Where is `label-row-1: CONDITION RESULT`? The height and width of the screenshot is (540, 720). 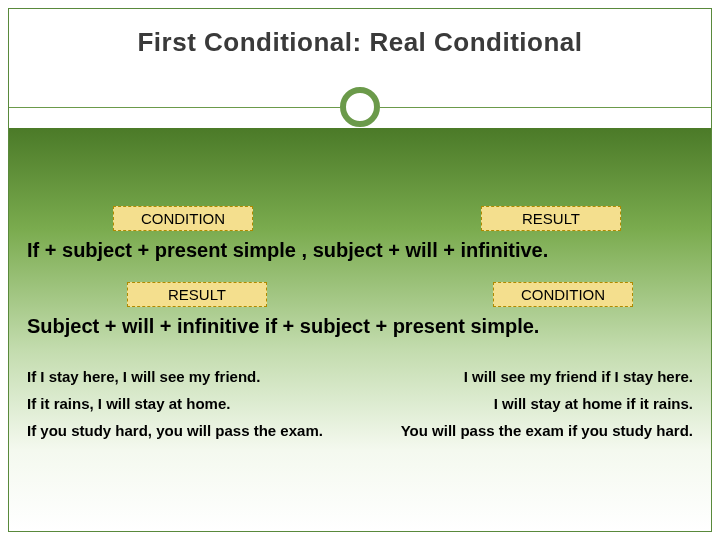 label-row-1: CONDITION RESULT is located at coordinates (360, 218).